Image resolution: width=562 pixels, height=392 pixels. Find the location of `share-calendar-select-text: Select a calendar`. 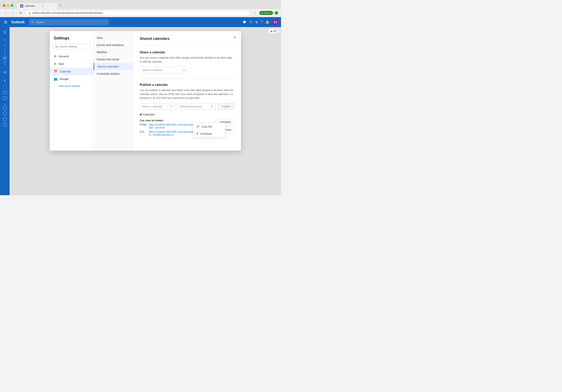

share-calendar-select-text: Select a calendar is located at coordinates (152, 70).